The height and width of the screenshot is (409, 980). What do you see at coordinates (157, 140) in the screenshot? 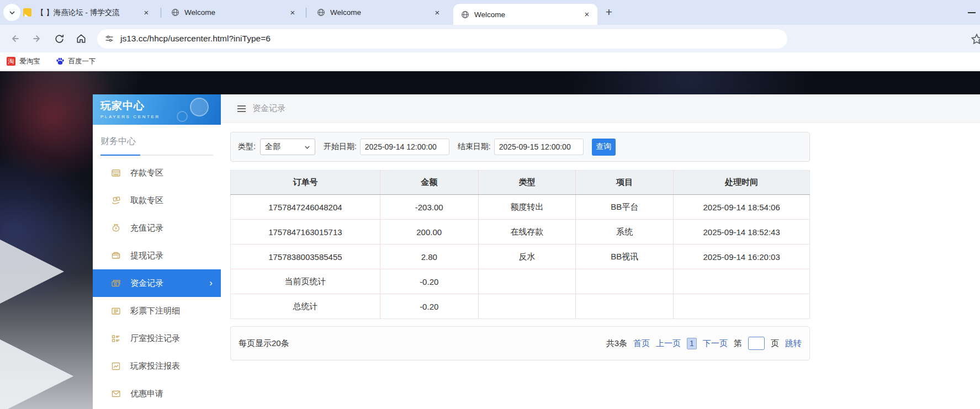
I see `sidebar-section-title: 财务中心` at bounding box center [157, 140].